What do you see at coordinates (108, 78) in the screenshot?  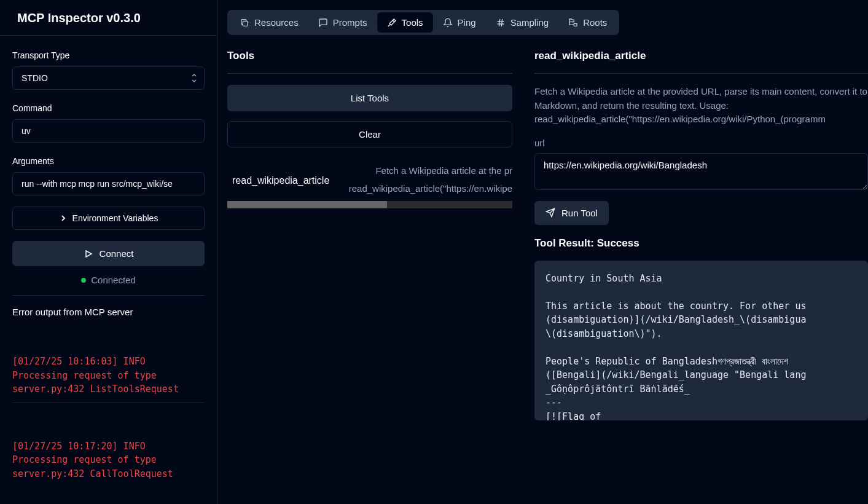 I see `transport-type-select: STDIO` at bounding box center [108, 78].